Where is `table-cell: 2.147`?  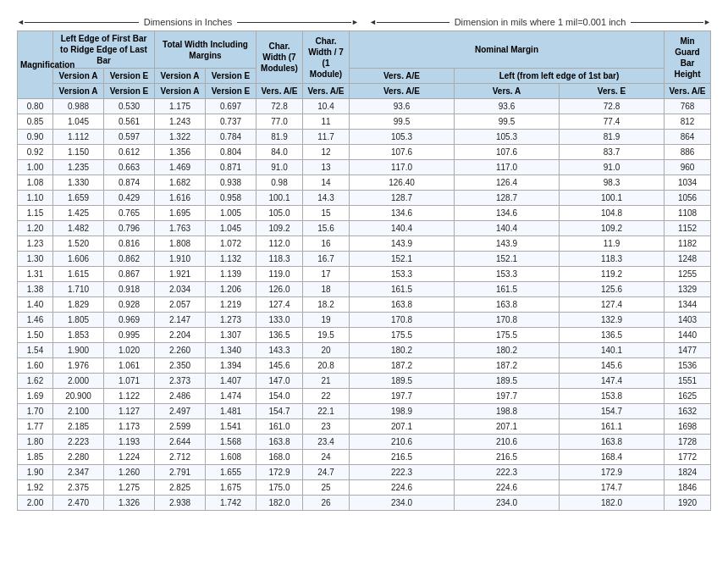
table-cell: 2.147 is located at coordinates (180, 320).